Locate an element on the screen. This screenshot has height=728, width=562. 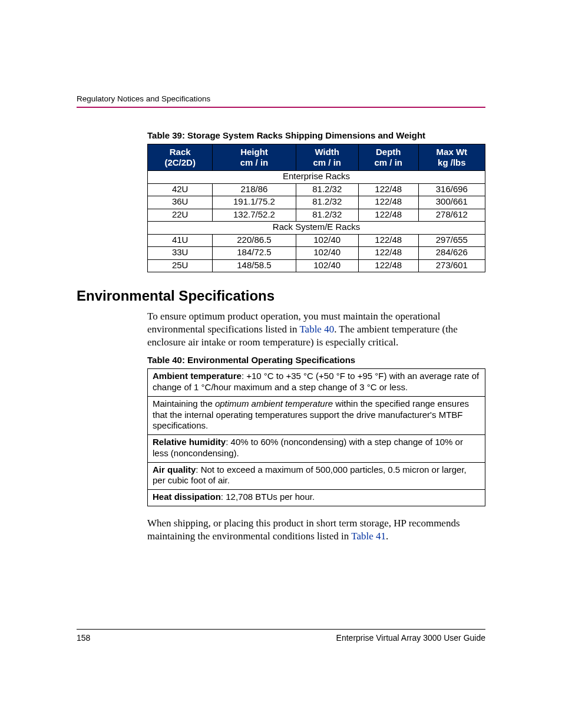
row-ambient: Ambient temperature: +10 °C to +35 °C (+… is located at coordinates (317, 383).